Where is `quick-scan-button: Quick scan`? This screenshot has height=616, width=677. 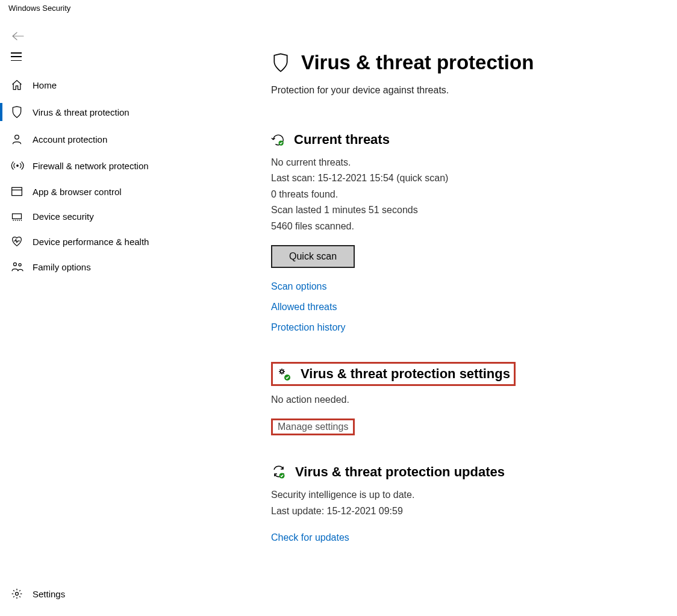
quick-scan-button: Quick scan is located at coordinates (313, 257).